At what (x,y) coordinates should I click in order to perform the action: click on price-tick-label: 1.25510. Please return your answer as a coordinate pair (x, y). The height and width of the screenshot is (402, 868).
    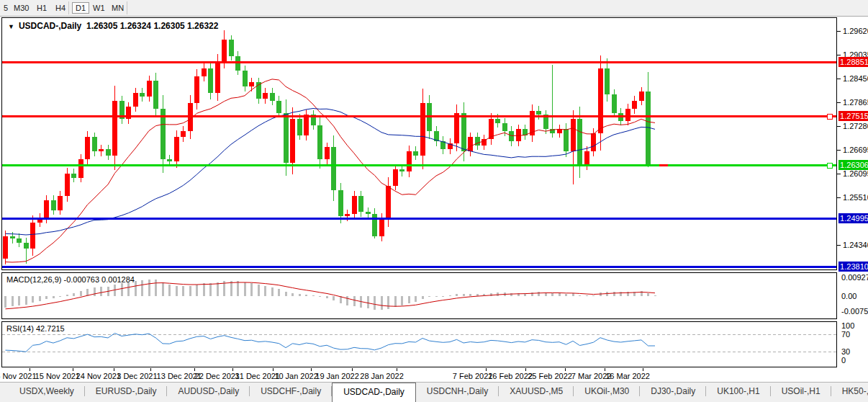
    Looking at the image, I should click on (855, 197).